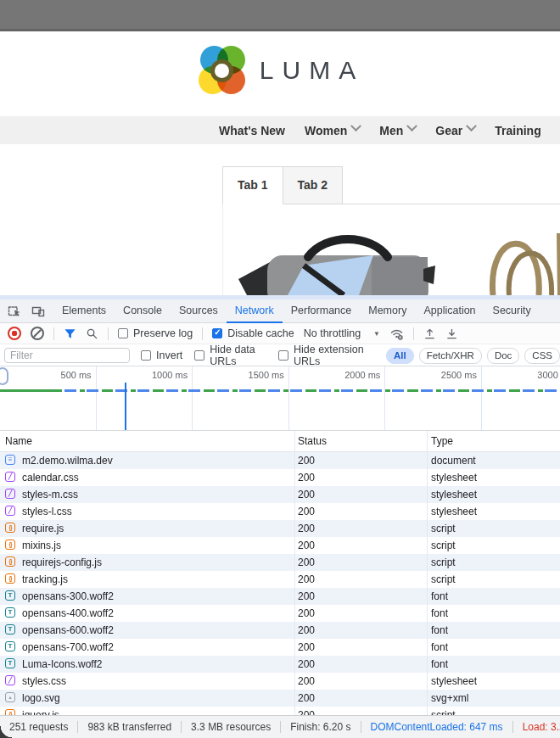 The image size is (560, 738). What do you see at coordinates (280, 399) in the screenshot?
I see `network-overview: 500 ms 1000 ms 1500 ms 2000 ms` at bounding box center [280, 399].